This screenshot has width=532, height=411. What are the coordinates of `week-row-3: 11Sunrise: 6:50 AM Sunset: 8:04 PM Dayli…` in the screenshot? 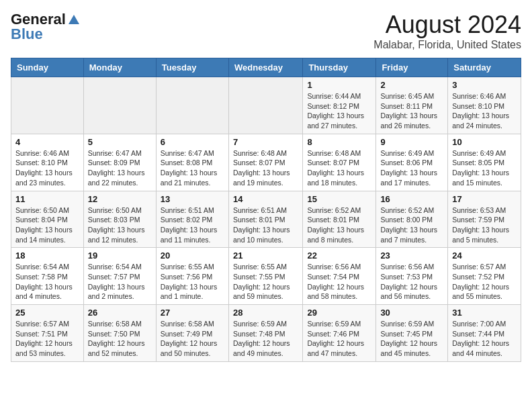 It's located at (266, 219).